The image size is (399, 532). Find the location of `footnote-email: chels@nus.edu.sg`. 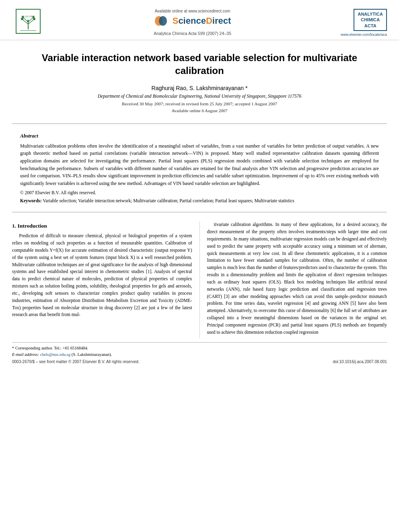

footnote-email: chels@nus.edu.sg is located at coordinates (56, 355).